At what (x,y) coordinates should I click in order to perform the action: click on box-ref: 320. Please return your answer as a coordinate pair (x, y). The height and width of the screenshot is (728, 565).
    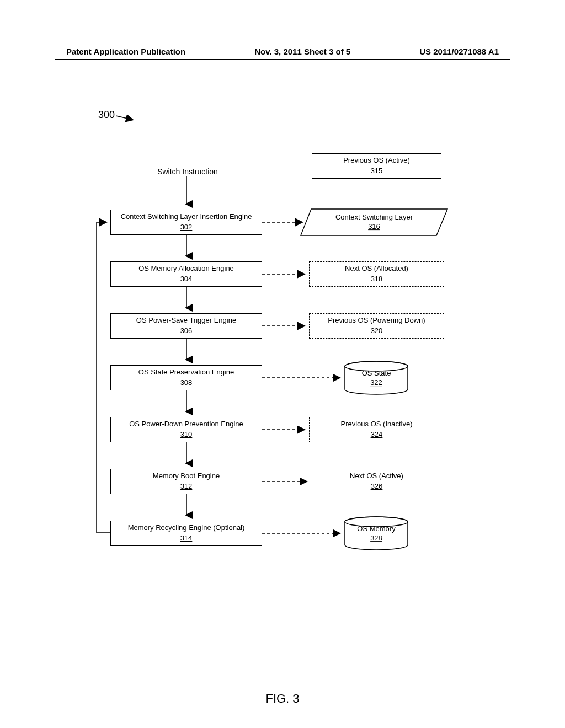
    Looking at the image, I should click on (377, 331).